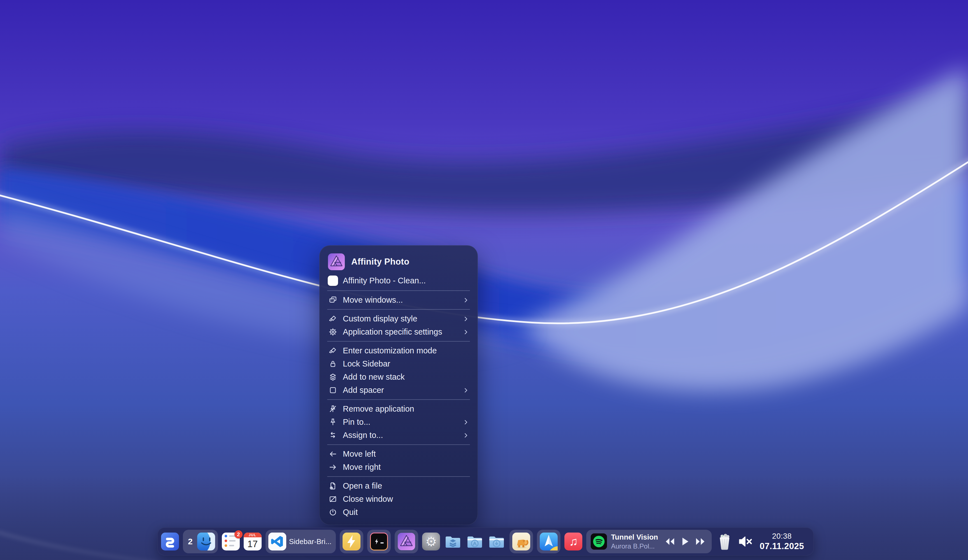 This screenshot has height=560, width=968. What do you see at coordinates (333, 300) in the screenshot?
I see `windows-copy-icon` at bounding box center [333, 300].